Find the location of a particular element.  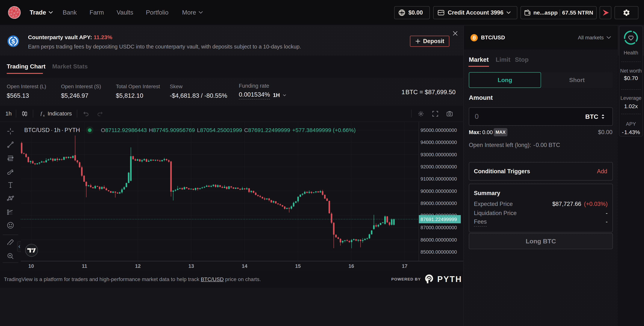

svg-text: 85000.00000000 is located at coordinates (439, 252).